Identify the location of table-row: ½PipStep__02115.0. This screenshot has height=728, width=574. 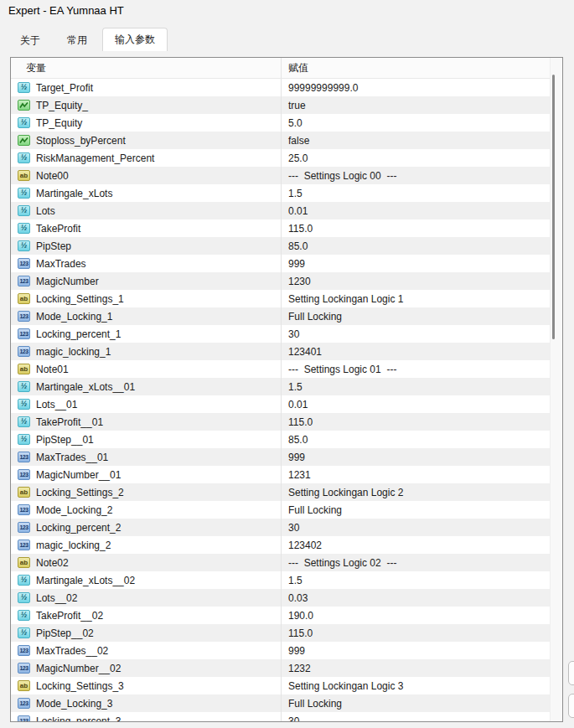
(287, 633).